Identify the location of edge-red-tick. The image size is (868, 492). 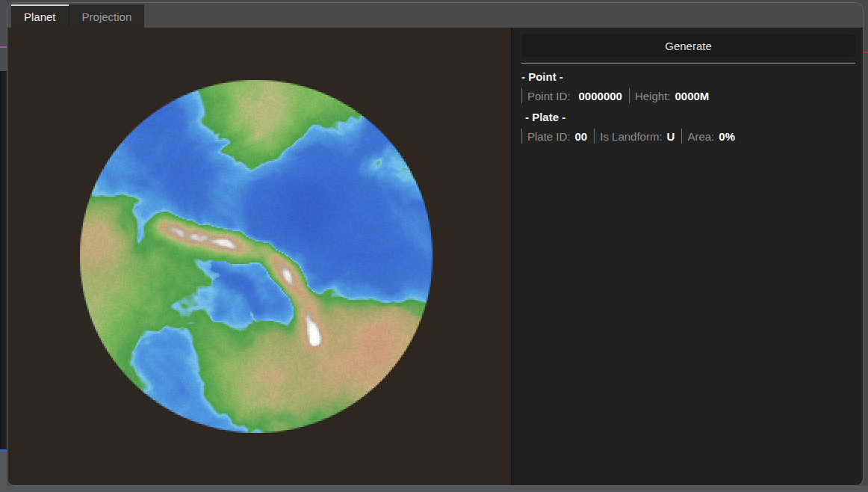
(866, 52).